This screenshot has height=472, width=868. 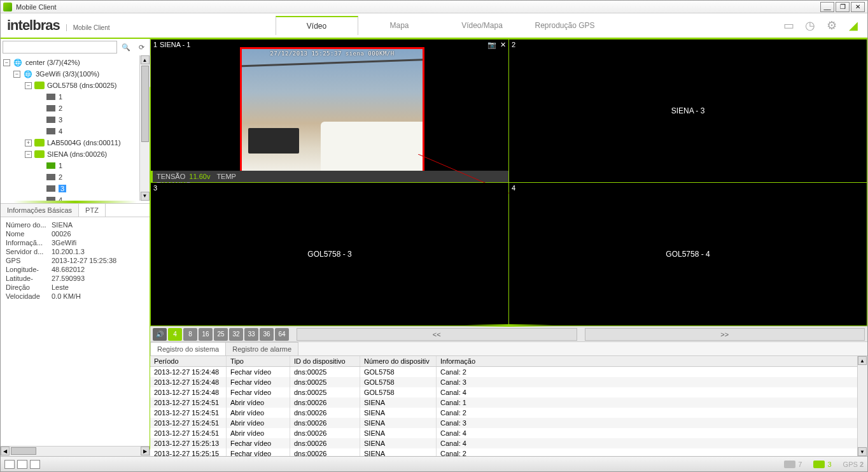 I want to click on video-preview: 27/12/2013 15:25:37 siena 000KM/H, so click(x=332, y=111).